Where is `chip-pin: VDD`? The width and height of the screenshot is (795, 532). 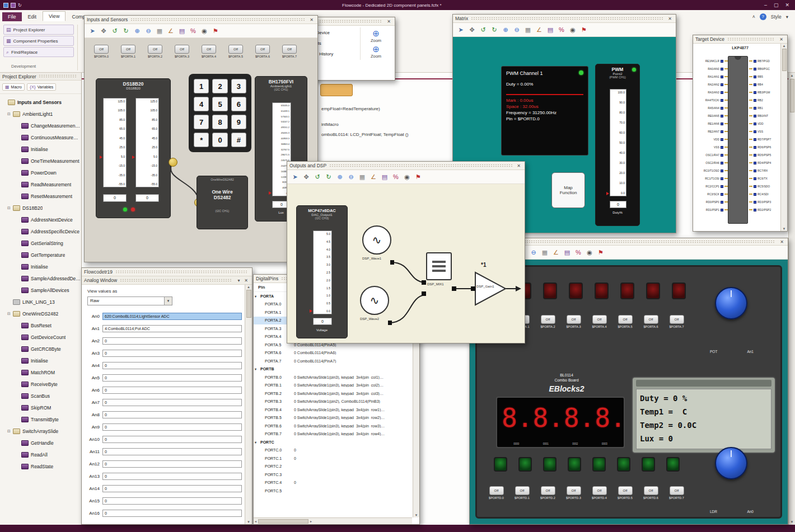
chip-pin: VDD is located at coordinates (765, 124).